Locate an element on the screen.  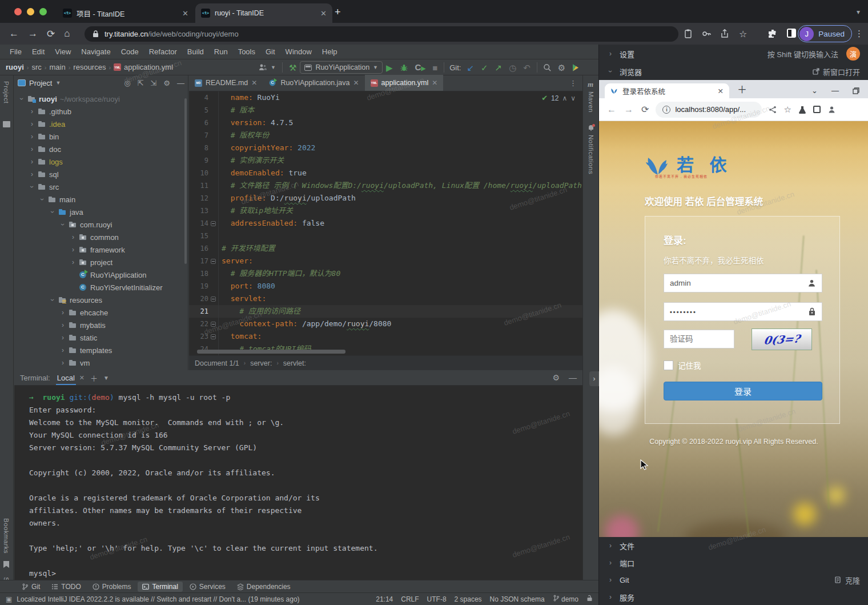
tree-item-java: ›java is located at coordinates (101, 212).